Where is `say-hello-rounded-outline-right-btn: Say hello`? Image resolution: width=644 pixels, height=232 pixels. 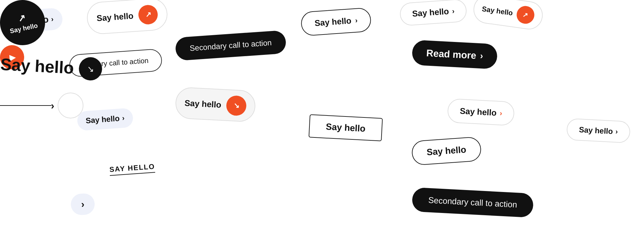 say-hello-rounded-outline-right-btn: Say hello is located at coordinates (447, 151).